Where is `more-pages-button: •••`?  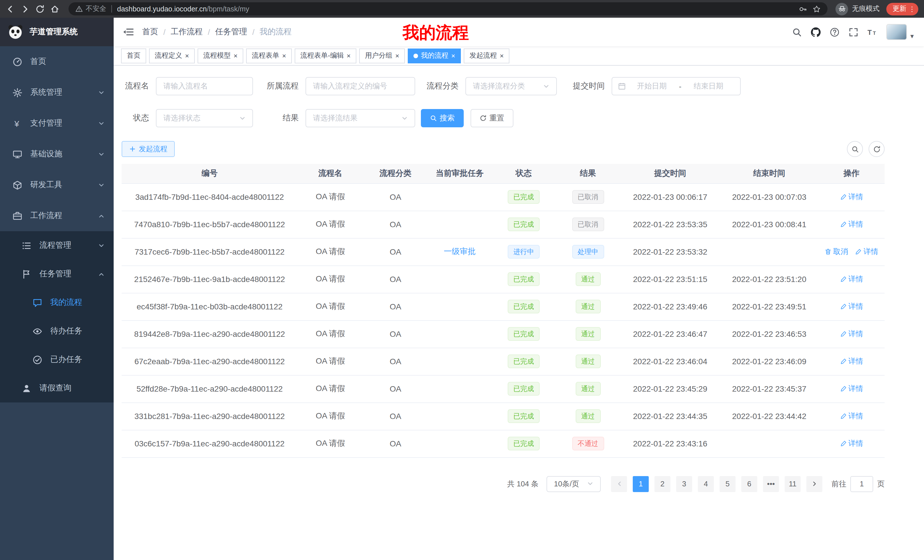
more-pages-button: ••• is located at coordinates (771, 484).